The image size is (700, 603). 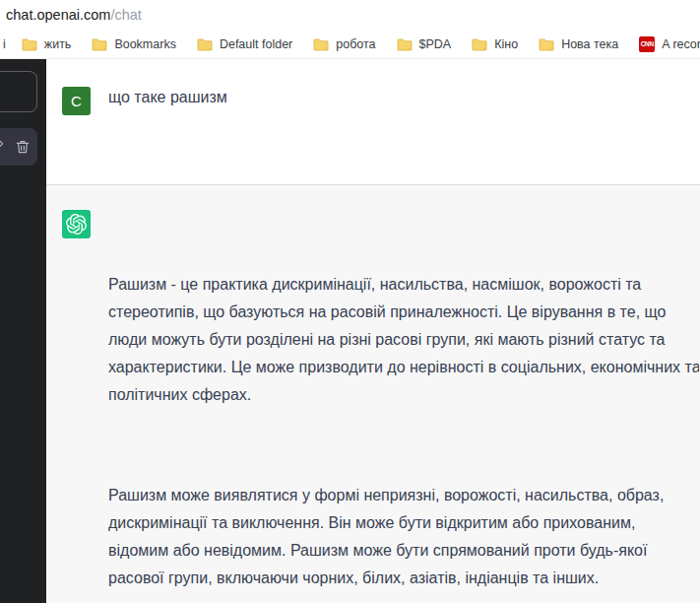 What do you see at coordinates (19, 147) in the screenshot?
I see `sidebar-selected-chat` at bounding box center [19, 147].